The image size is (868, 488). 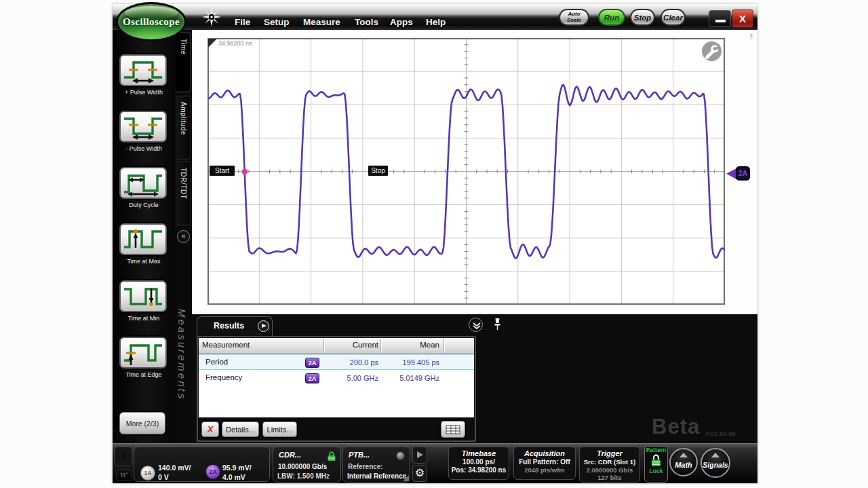 I want to click on stop-marker-label: Stop, so click(x=378, y=171).